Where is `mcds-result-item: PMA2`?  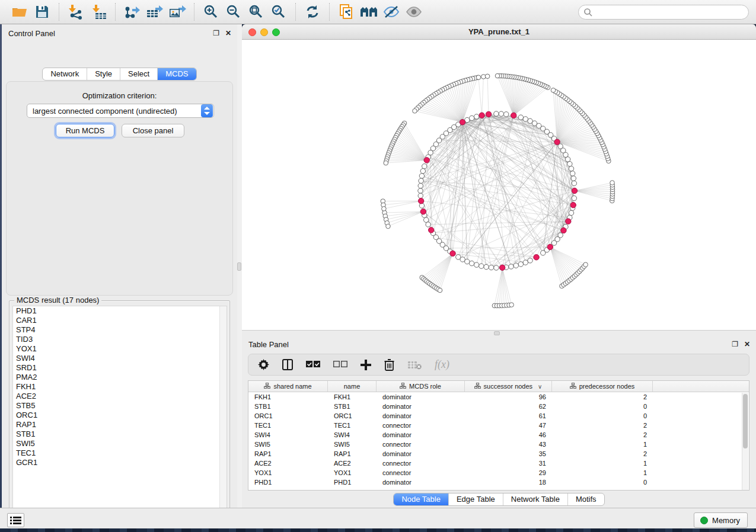
mcds-result-item: PMA2 is located at coordinates (120, 377).